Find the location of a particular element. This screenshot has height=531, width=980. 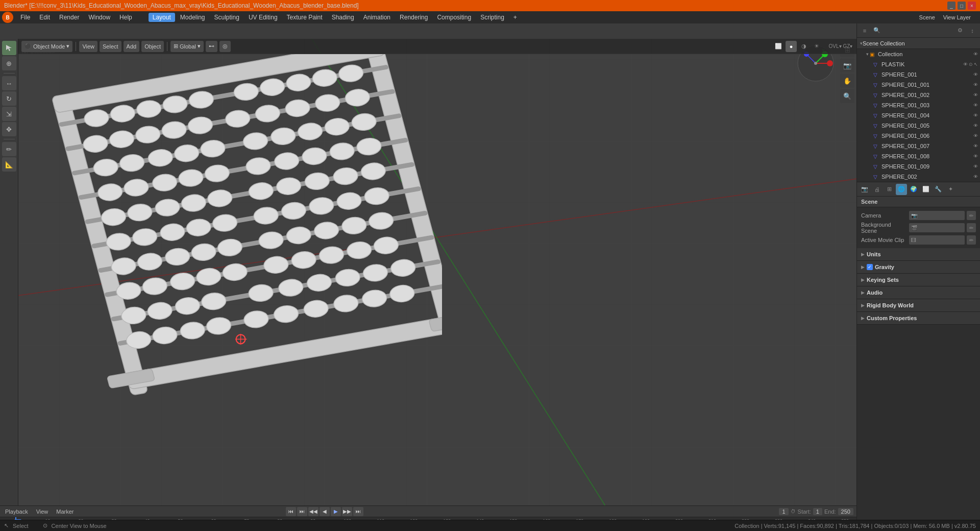

workspace-add: + is located at coordinates (516, 17).